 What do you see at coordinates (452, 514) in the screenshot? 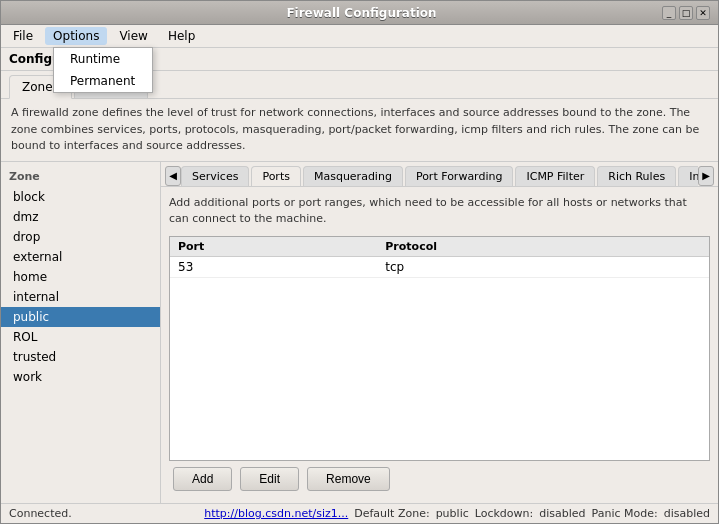
I see `default-zone-value: public` at bounding box center [452, 514].